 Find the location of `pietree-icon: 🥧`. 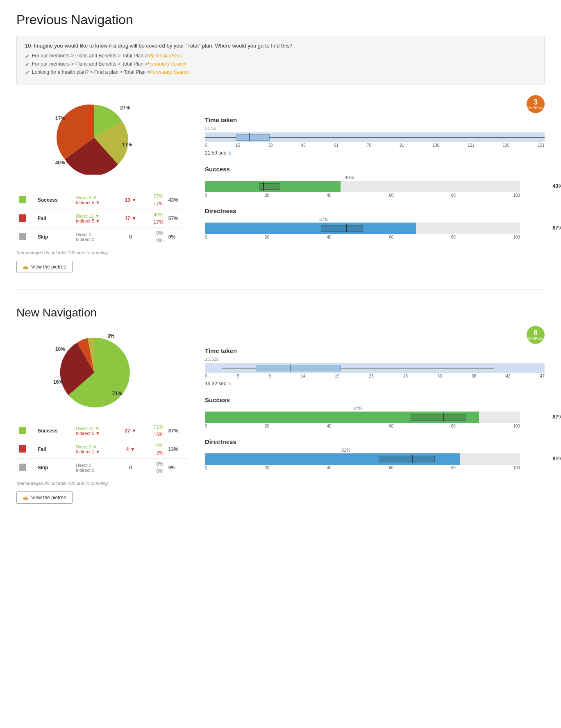

pietree-icon: 🥧 is located at coordinates (25, 267).